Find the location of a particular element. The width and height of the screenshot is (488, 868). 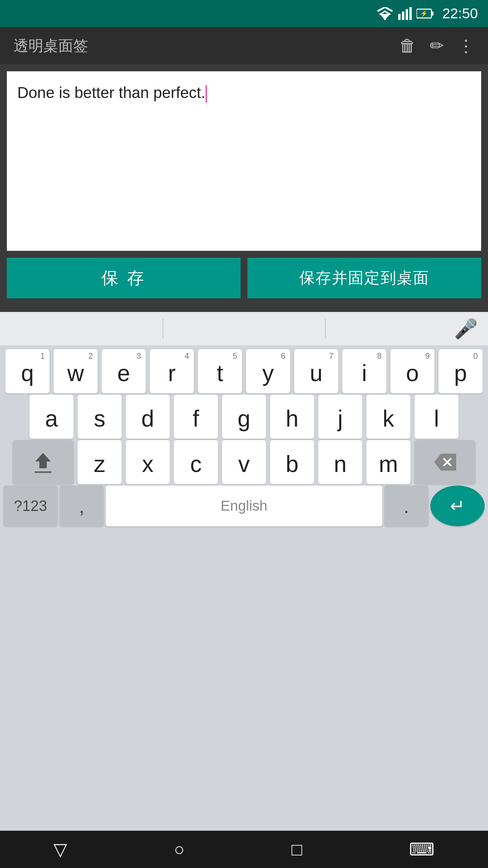

save-pin-button: 保存并固定到桌面 is located at coordinates (364, 278).